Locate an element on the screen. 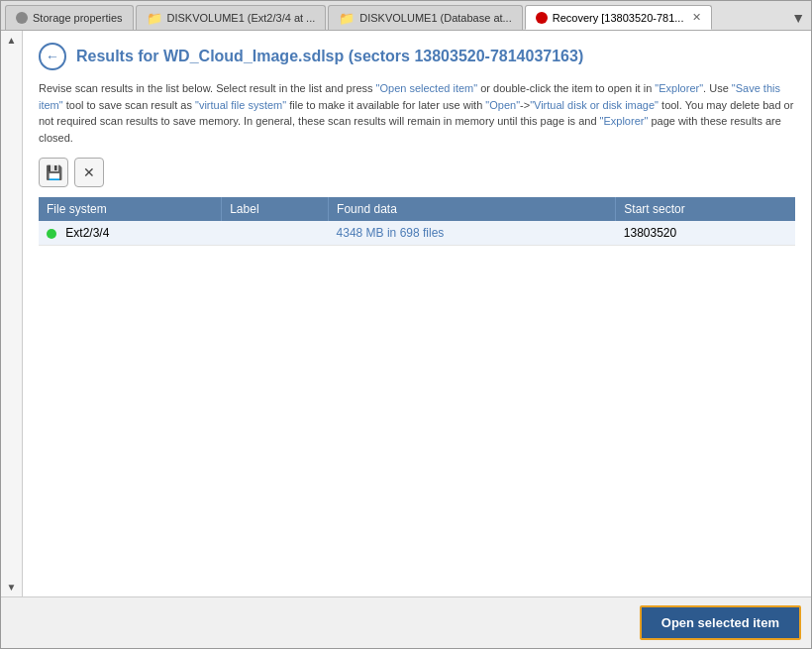 The height and width of the screenshot is (649, 812). tab-storage-properties: Storage properties is located at coordinates (69, 18).